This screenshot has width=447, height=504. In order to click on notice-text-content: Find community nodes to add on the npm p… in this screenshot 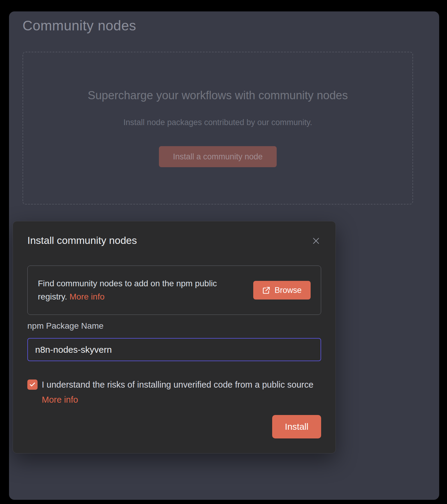, I will do `click(127, 290)`.